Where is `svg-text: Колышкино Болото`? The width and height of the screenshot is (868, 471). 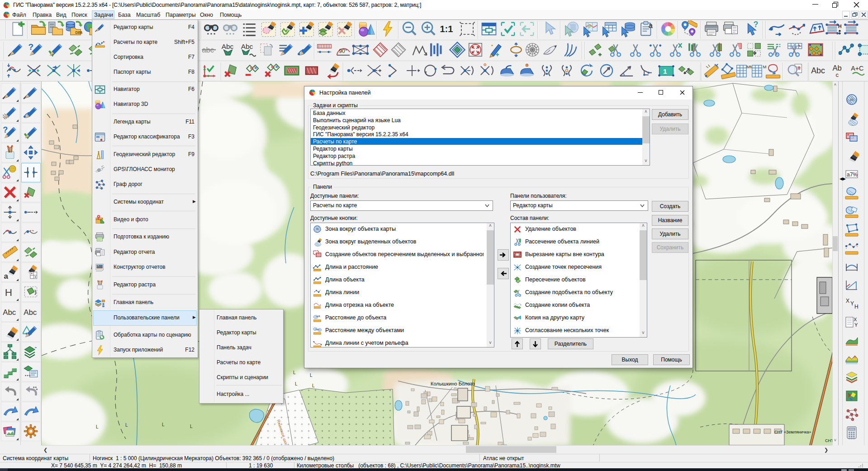 svg-text: Колышкино Болото is located at coordinates (453, 384).